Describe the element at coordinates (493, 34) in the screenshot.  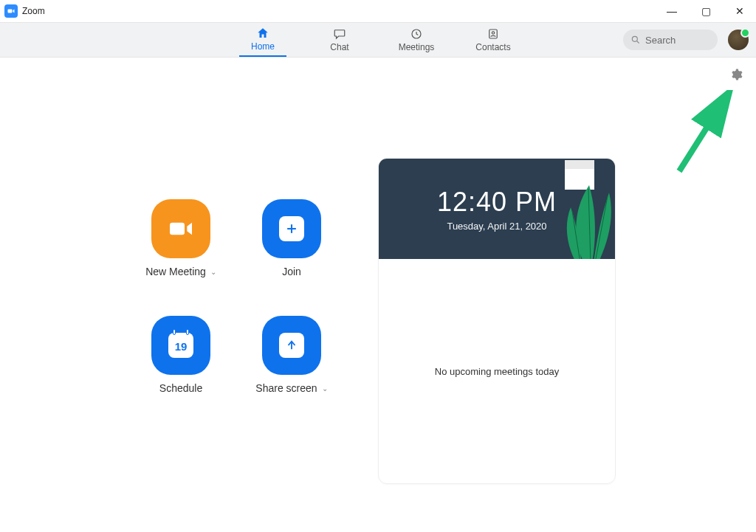
I see `contacts-icon` at that location.